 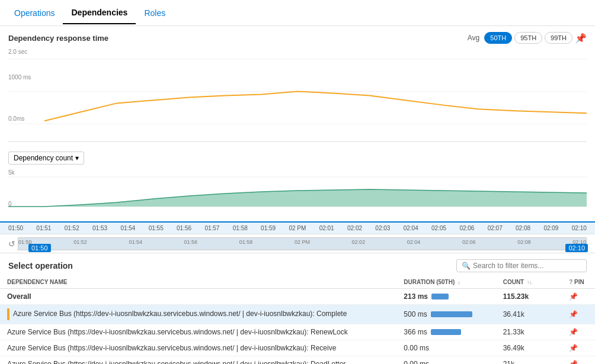 I want to click on pct-50-button: 50TH, so click(x=498, y=38).